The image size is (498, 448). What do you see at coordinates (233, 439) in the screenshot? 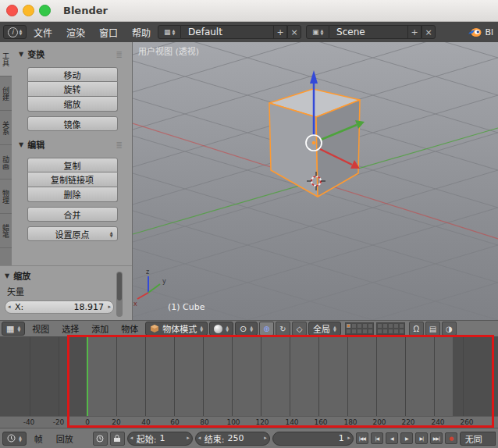
I see `end-frame-field: 结束: 250` at bounding box center [233, 439].